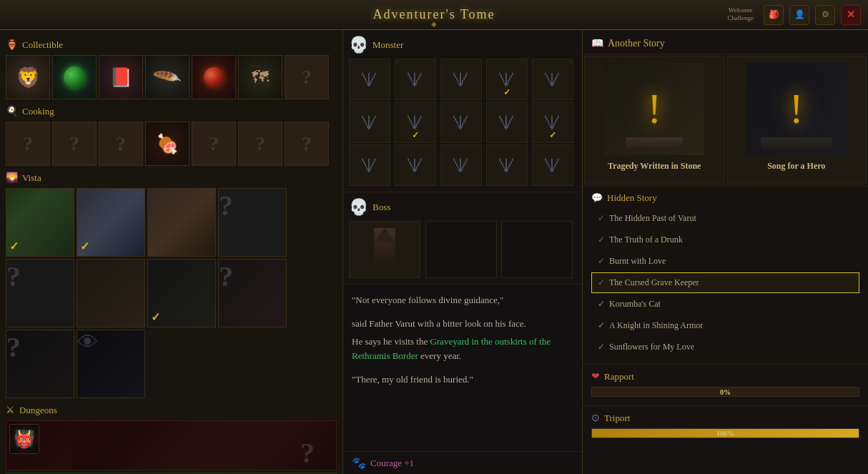  What do you see at coordinates (656, 326) in the screenshot?
I see `story-item-label-5: A Knight in Shining Armor` at bounding box center [656, 326].